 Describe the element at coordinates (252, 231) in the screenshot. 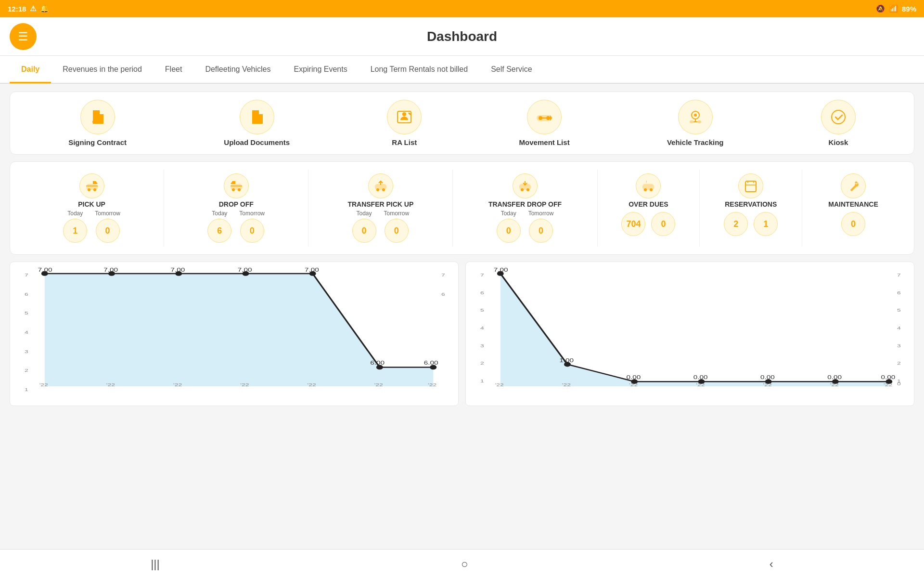

I see `dropoff-tomorrow-badge: 0` at that location.